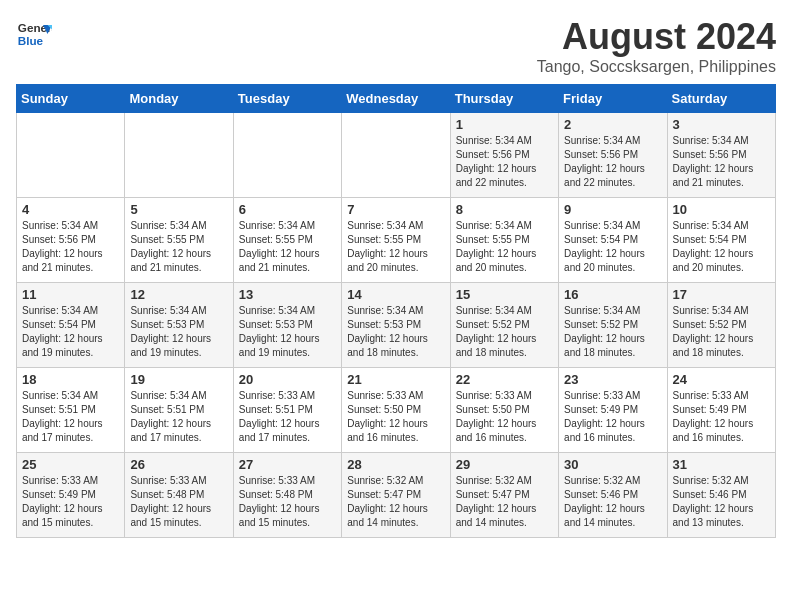  What do you see at coordinates (721, 156) in the screenshot?
I see `calendar-cell: 3Sunrise: 5:34 AM Sunset: 5:56 PM Daylig…` at bounding box center [721, 156].